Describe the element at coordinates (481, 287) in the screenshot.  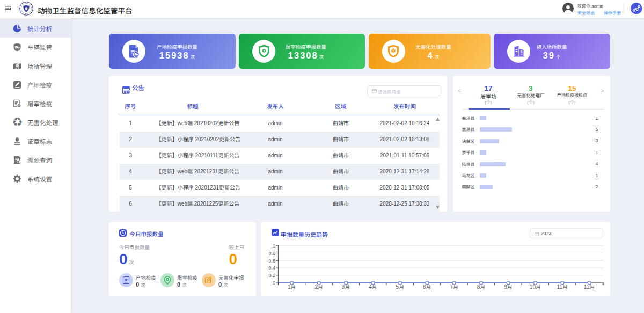
I see `svg-text: 8月` at that location.